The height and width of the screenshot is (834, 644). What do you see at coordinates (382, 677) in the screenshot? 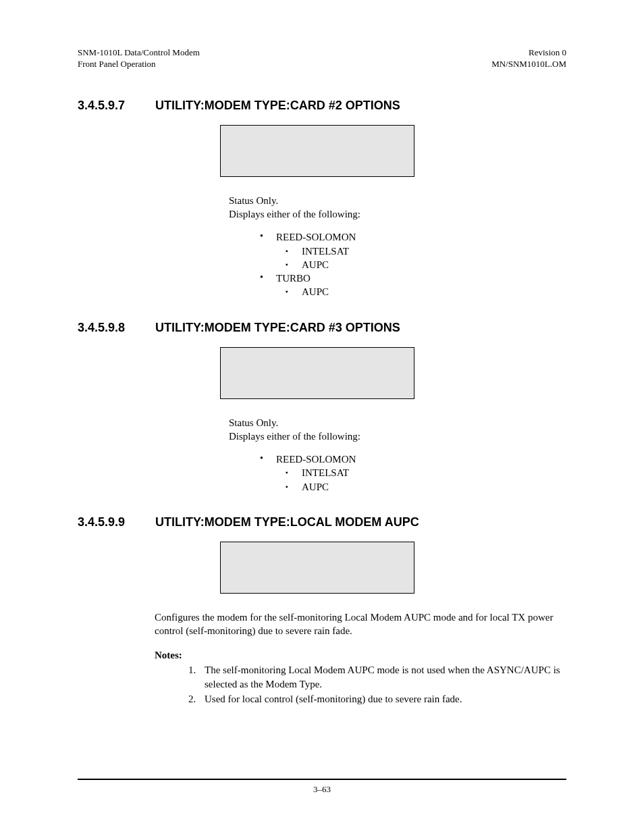
I see `note-text: The self-monitoring Local Modem AUPC mod…` at bounding box center [382, 677].